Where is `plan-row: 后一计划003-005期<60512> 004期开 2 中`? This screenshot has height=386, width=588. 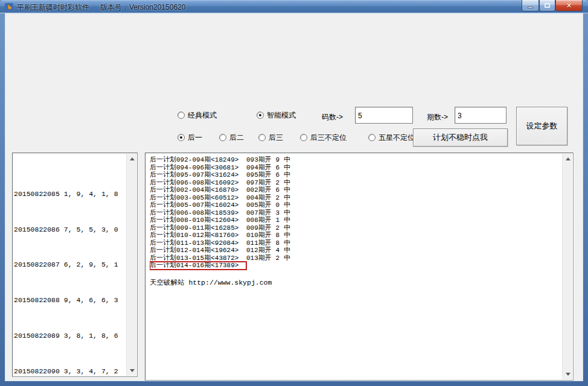
plan-row: 后一计划003-005期<60512> 004期开 2 中 is located at coordinates (355, 198).